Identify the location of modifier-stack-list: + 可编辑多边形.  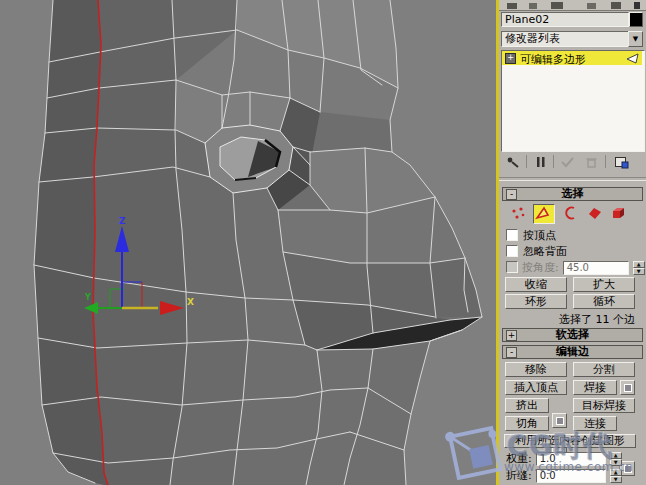
(573, 101).